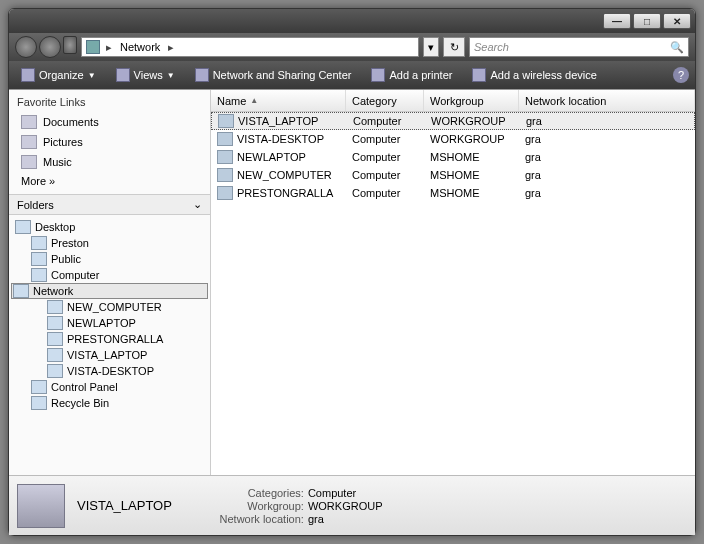 Image resolution: width=704 pixels, height=544 pixels. What do you see at coordinates (647, 21) in the screenshot?
I see `maximize-button: □` at bounding box center [647, 21].